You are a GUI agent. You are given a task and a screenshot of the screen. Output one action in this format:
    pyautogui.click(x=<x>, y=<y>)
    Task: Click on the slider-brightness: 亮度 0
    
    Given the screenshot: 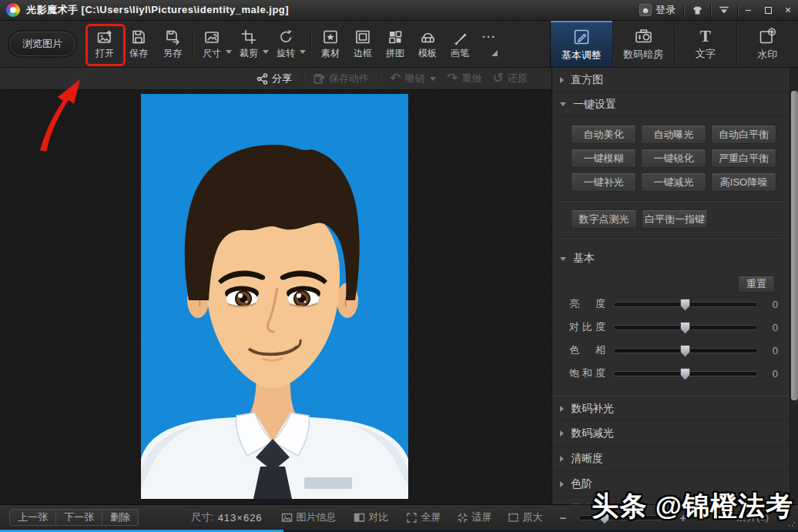 What is the action you would take?
    pyautogui.click(x=670, y=304)
    